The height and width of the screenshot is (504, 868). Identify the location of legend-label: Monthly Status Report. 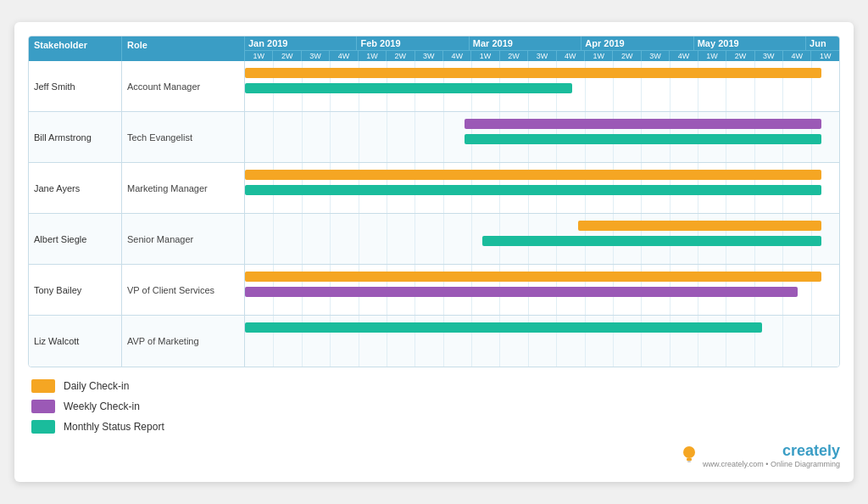
(114, 427).